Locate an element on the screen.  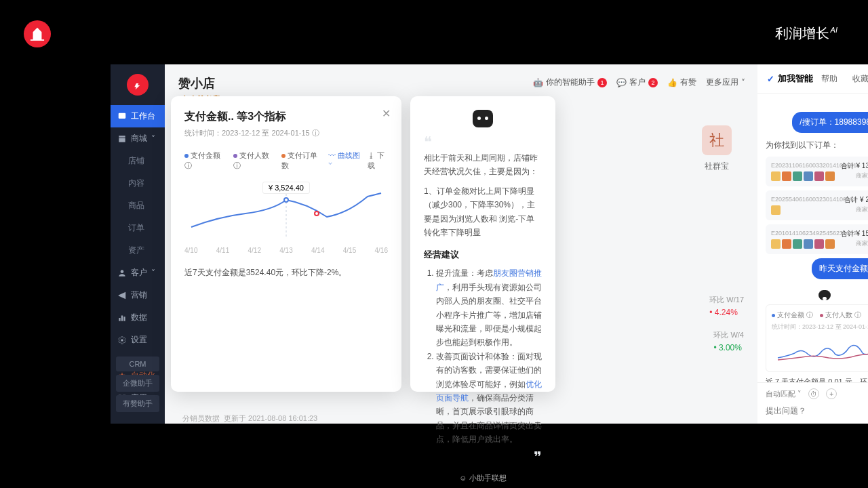
chart-type-toggle: 〰 曲线图 ˅ is located at coordinates (344, 161).